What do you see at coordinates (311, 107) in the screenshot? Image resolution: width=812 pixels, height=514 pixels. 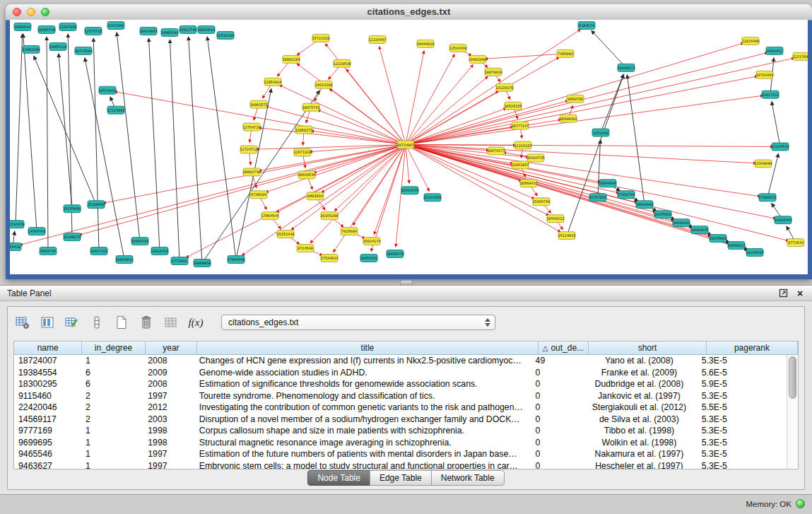 I see `graph-node: 18975741` at bounding box center [311, 107].